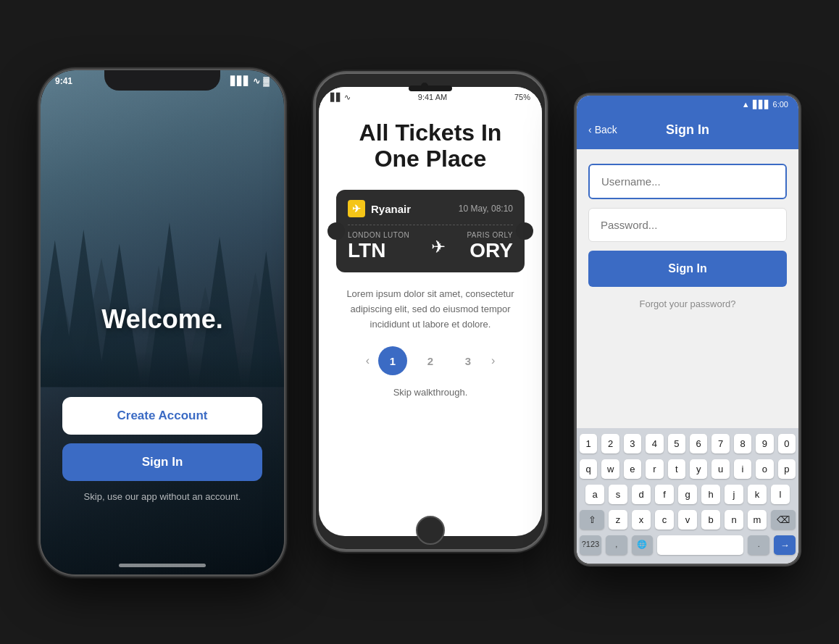  Describe the element at coordinates (393, 361) in the screenshot. I see `pagination-page-1: 1` at that location.